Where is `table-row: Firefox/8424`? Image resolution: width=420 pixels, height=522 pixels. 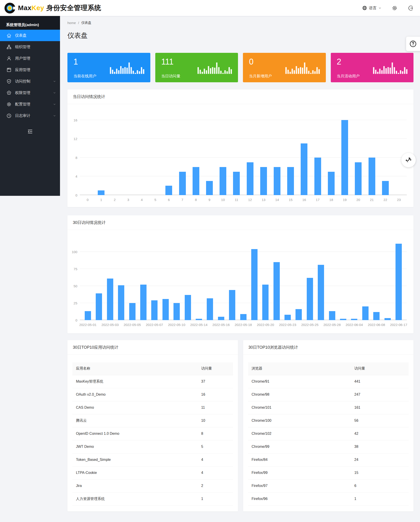 table-row: Firefox/8424 is located at coordinates (328, 460).